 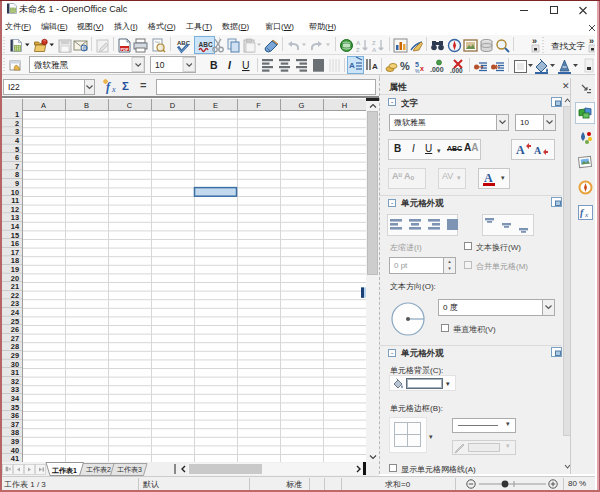 I want to click on svg-text: 微软雅黑, so click(x=52, y=65).